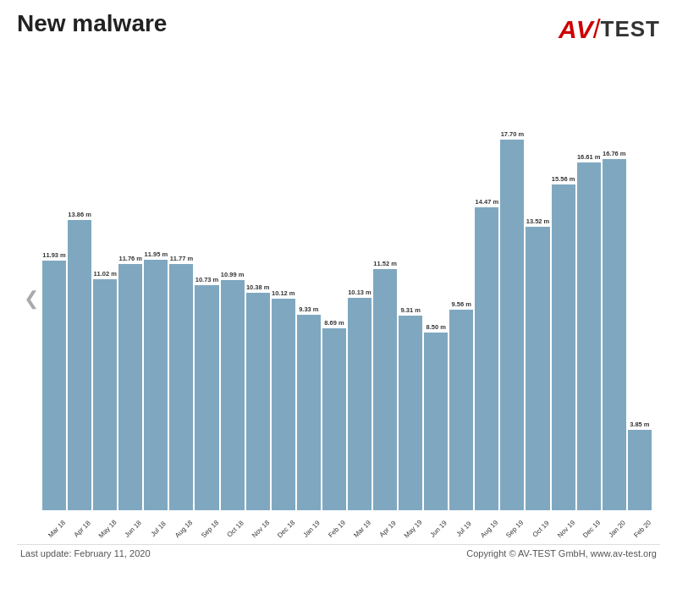 This screenshot has width=677, height=616. Describe the element at coordinates (338, 27) in the screenshot. I see `header: New malware A V / TEST` at that location.